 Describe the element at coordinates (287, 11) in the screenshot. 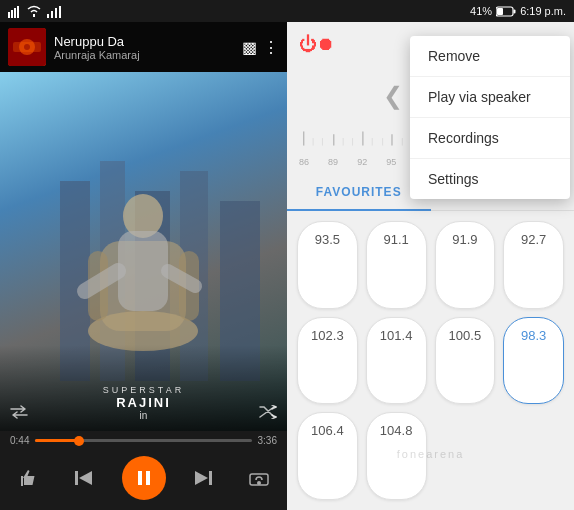

I see `status-bar: 41% 6:19 p.m.` at that location.